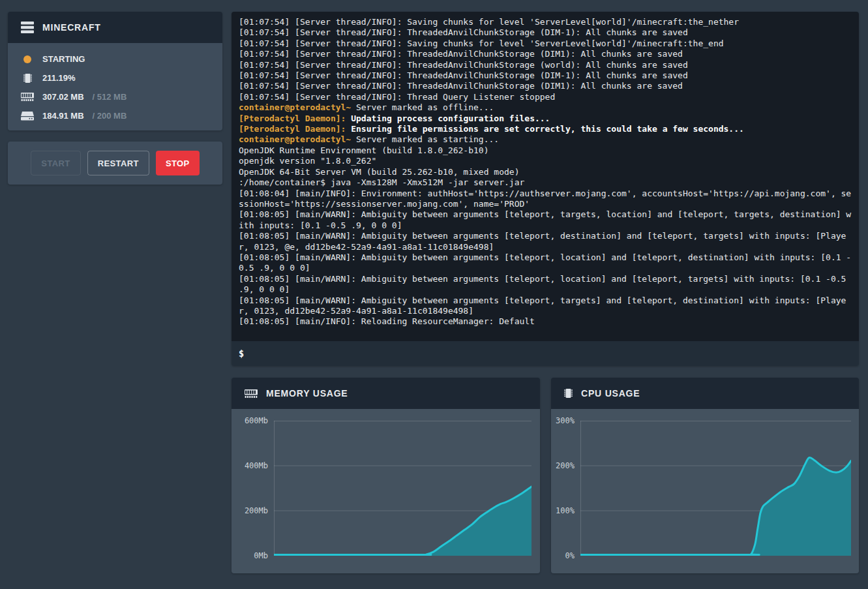  What do you see at coordinates (115, 27) in the screenshot?
I see `server-card-header: MINECRAFT` at bounding box center [115, 27].